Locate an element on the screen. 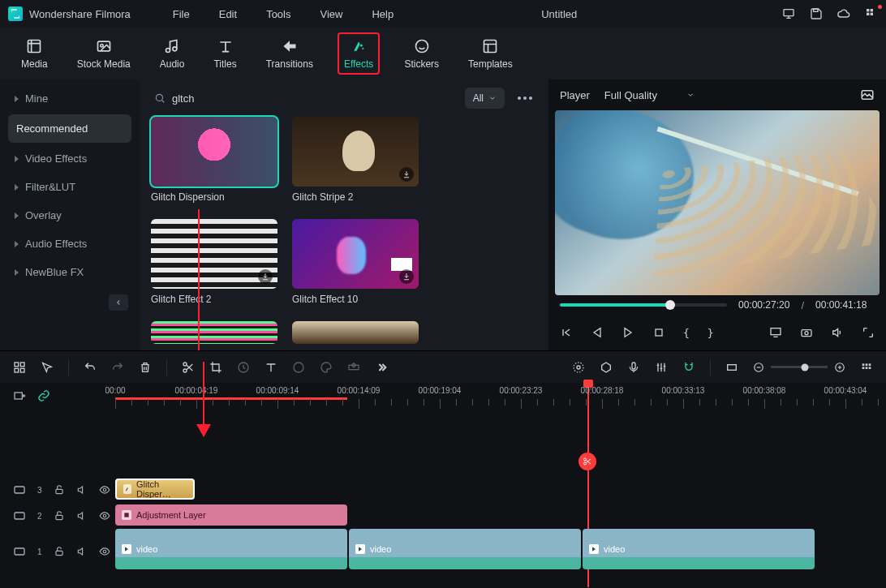  undo-icon is located at coordinates (90, 367).